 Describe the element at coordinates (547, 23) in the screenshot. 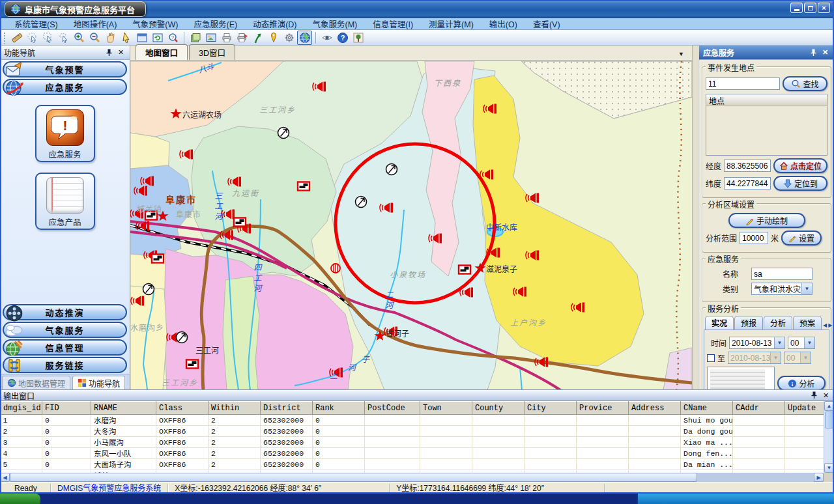

I see `menu-item: 查看(V)` at that location.